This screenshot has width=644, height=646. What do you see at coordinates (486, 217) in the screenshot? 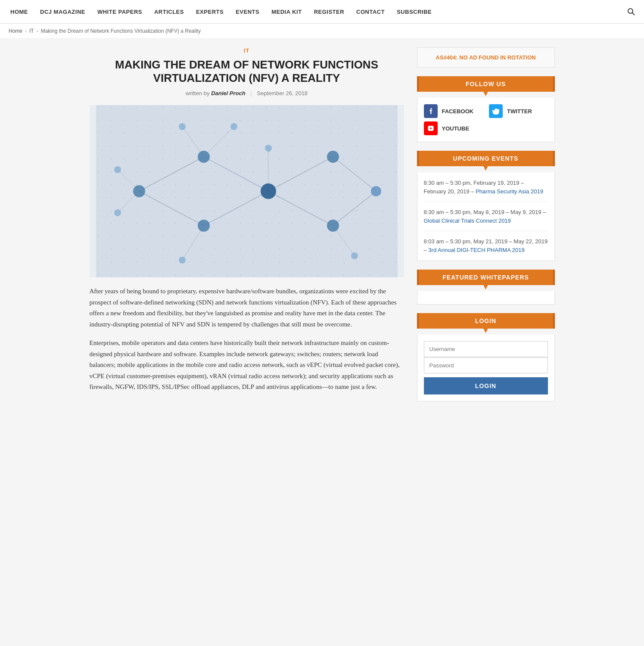
I see `upcoming-events-body: 8:30 am – 5:30 pm, February 19, 2019 – F…` at bounding box center [486, 217].